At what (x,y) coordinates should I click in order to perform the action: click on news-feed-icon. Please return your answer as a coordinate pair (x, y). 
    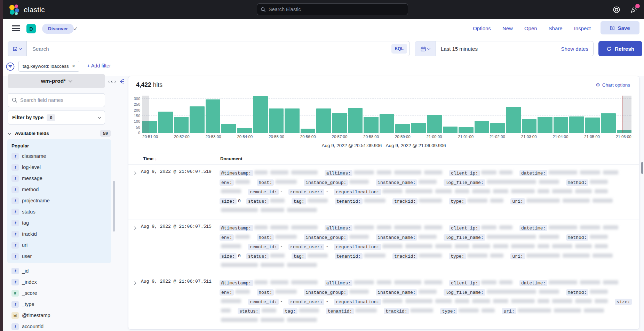
    Looking at the image, I should click on (634, 10).